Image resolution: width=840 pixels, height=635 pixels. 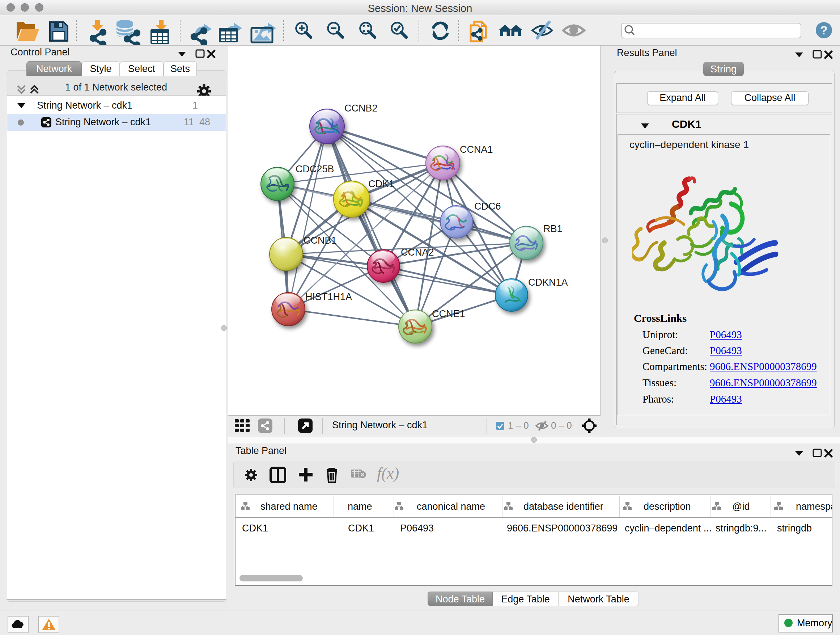 I want to click on svg-text: canonical name, so click(x=451, y=507).